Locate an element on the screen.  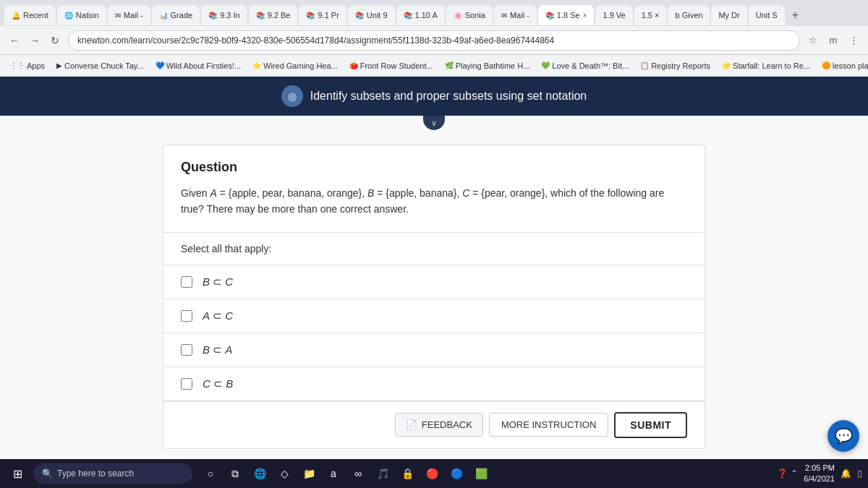
submit-button: SUBMIT is located at coordinates (651, 425).